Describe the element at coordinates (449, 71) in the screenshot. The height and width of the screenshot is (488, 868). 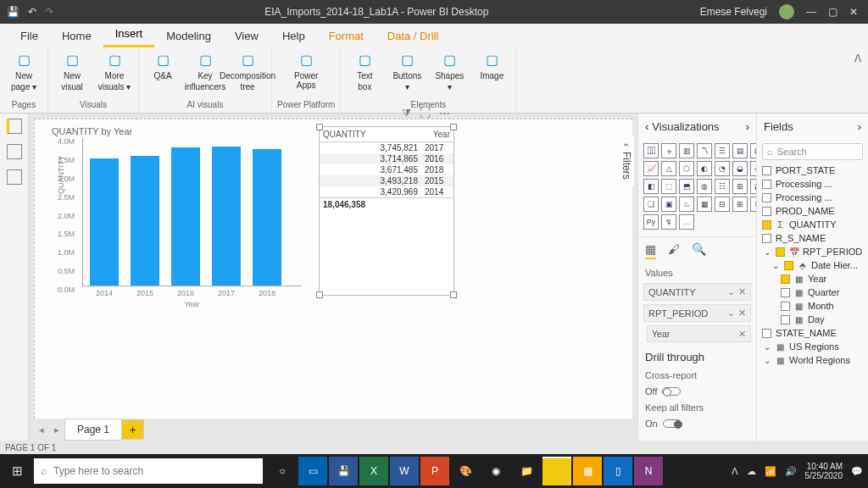
I see `ribbon-shapes--button: ▢Shapes▾` at that location.